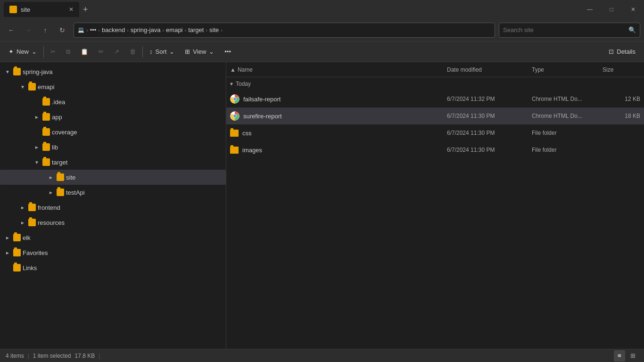 The image size is (644, 362). I want to click on list-view-btn: ≡, so click(619, 356).